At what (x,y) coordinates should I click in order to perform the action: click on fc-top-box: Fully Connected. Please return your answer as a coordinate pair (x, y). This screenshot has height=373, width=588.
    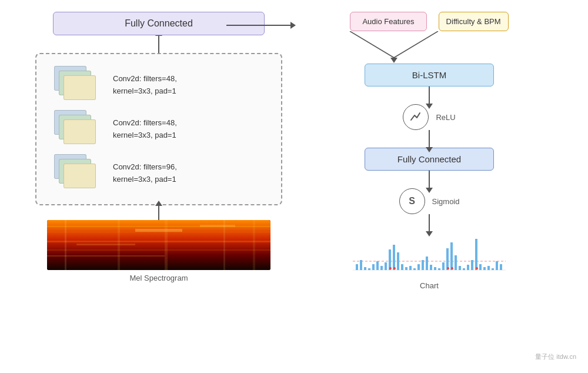
    Looking at the image, I should click on (159, 24).